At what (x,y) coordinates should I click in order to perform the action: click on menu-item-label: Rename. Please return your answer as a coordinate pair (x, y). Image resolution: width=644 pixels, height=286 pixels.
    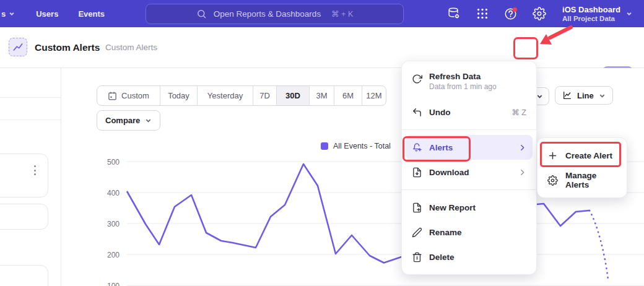
    Looking at the image, I should click on (446, 233).